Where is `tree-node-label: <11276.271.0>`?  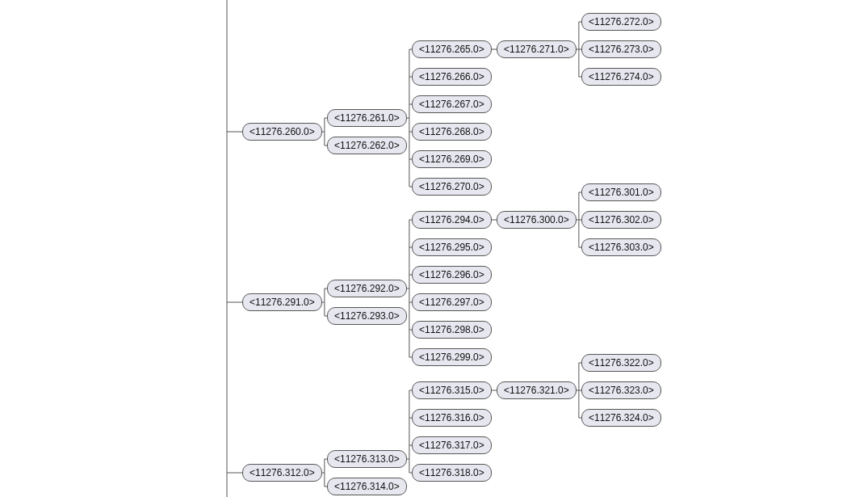 tree-node-label: <11276.271.0> is located at coordinates (536, 49).